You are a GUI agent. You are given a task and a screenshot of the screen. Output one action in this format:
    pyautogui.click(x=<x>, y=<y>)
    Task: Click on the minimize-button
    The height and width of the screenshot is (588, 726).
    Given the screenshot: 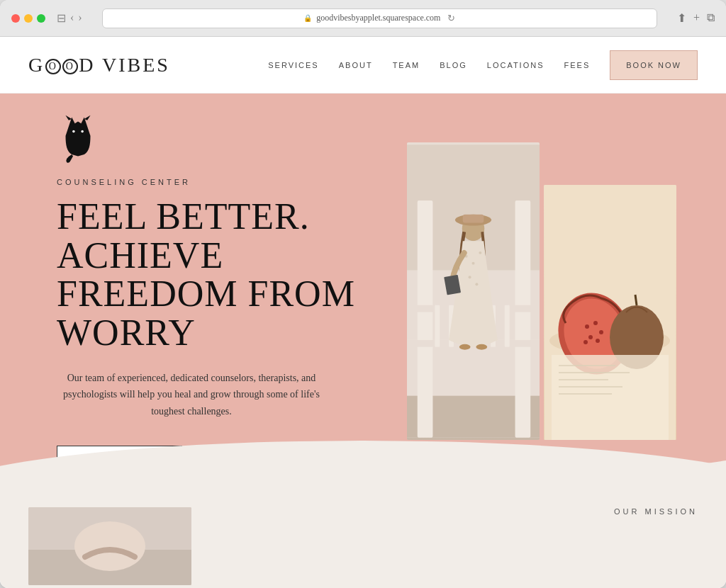 What is the action you would take?
    pyautogui.click(x=28, y=18)
    